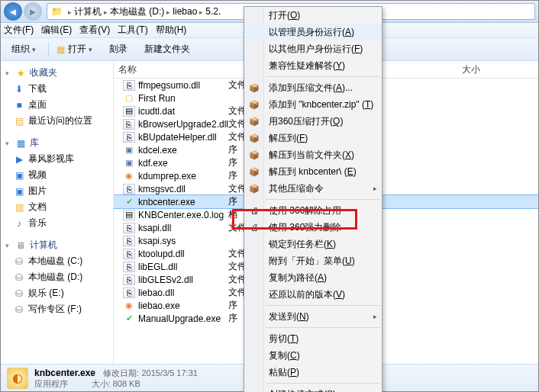 Image resolution: width=539 pixels, height=392 pixels. Describe the element at coordinates (453, 70) in the screenshot. I see `col-size: 大小` at that location.